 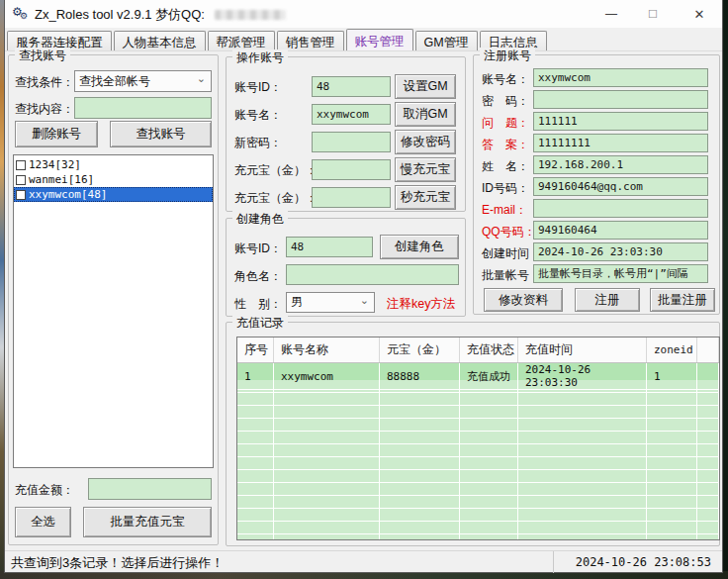 What do you see at coordinates (489, 350) in the screenshot?
I see `table-header-cell: 充值状态` at bounding box center [489, 350].